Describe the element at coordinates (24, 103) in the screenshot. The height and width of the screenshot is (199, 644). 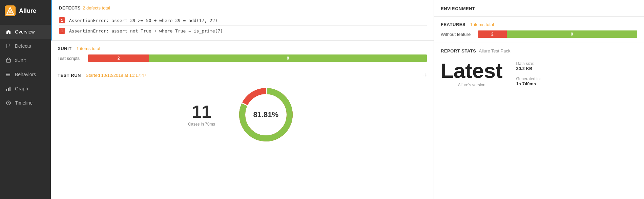
I see `sidebar-label-timeline: Timeline` at that location.